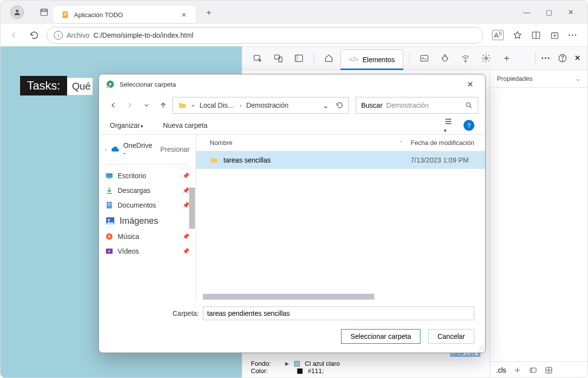 The width and height of the screenshot is (588, 378). Describe the element at coordinates (578, 78) in the screenshot. I see `chevron-down-icon: ⌄` at that location.